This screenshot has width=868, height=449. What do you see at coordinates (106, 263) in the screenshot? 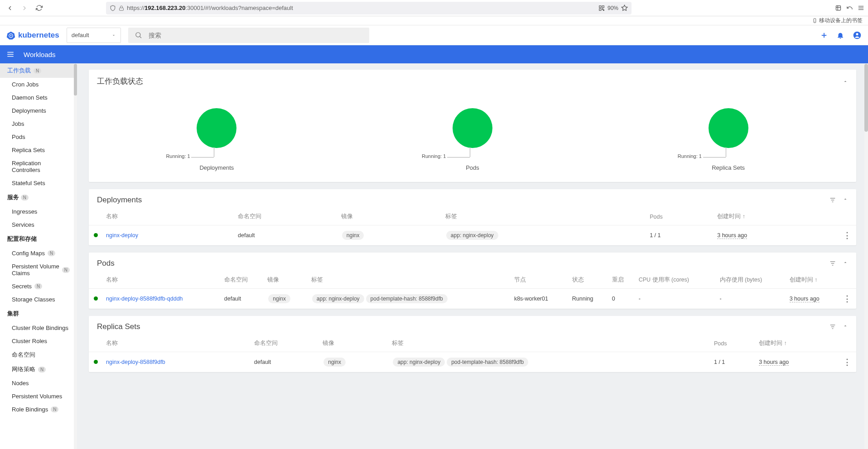
I see `pods-title: Pods` at bounding box center [106, 263].